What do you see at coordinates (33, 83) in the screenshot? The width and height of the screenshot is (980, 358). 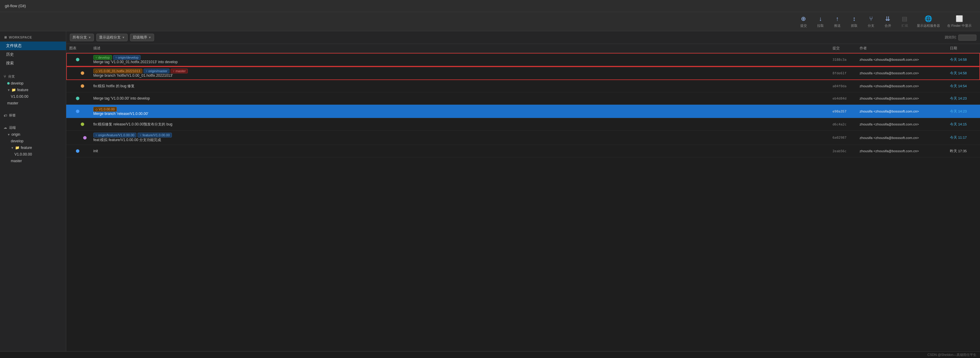 I see `sidebar-branch-develop: develop` at bounding box center [33, 83].